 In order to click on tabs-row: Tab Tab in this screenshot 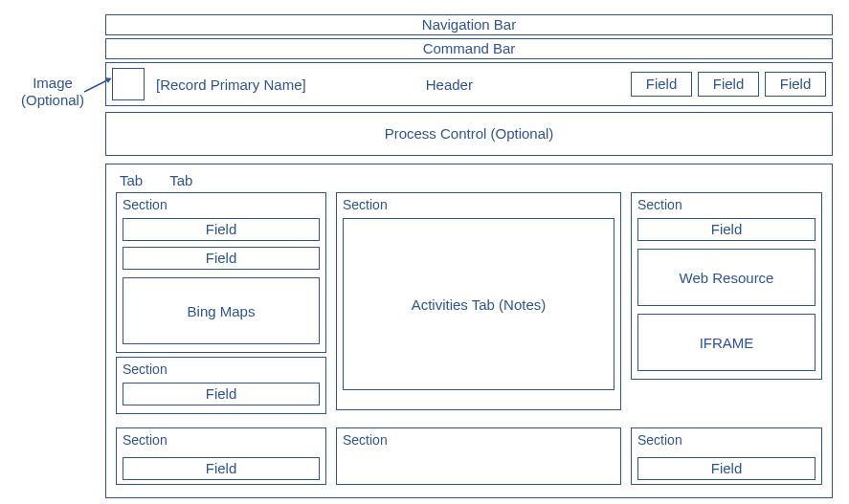, I will do `click(469, 180)`.